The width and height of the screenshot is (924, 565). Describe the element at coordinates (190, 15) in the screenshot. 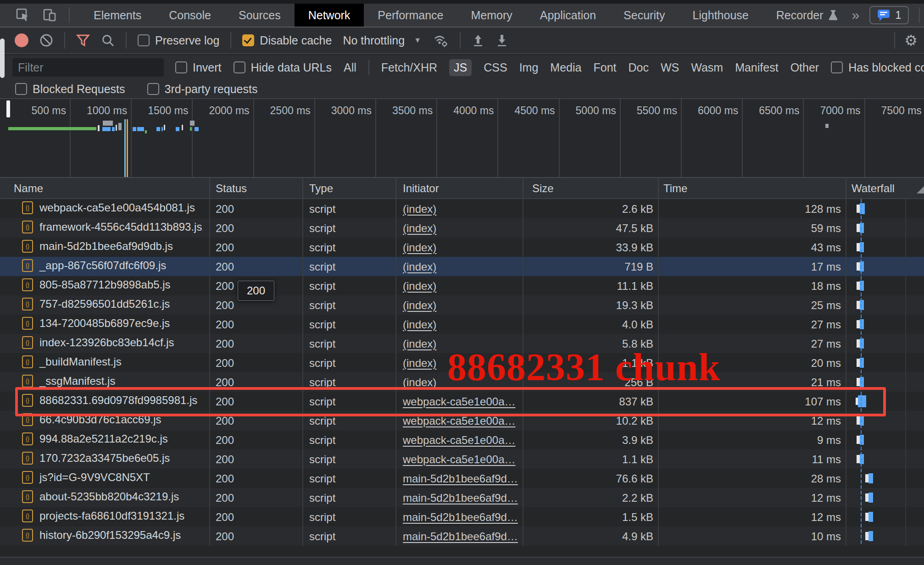

I see `tab-console: Console` at that location.